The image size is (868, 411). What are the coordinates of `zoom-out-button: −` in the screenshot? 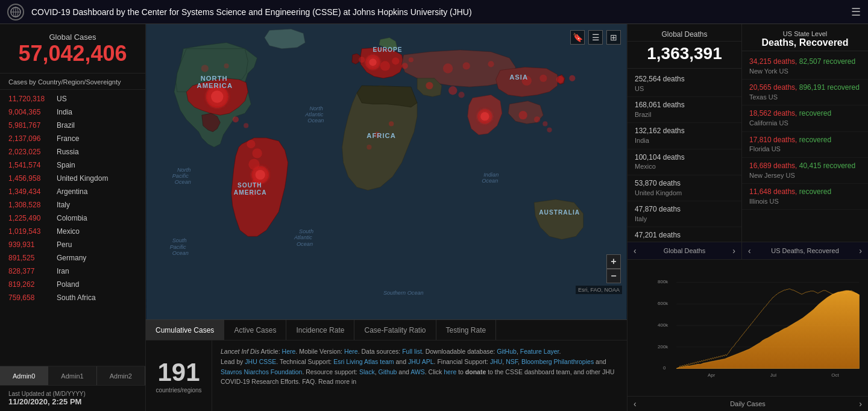 It's located at (614, 276).